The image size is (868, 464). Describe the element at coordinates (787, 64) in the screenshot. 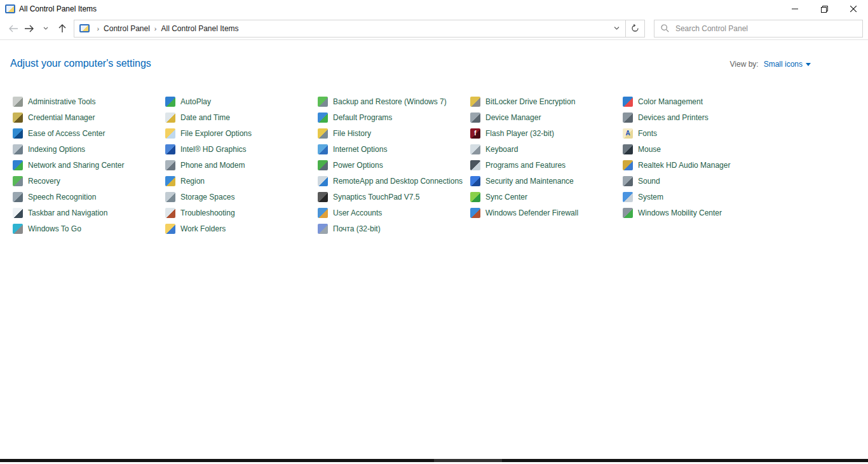

I see `view-by-dropdown: Small icons` at that location.